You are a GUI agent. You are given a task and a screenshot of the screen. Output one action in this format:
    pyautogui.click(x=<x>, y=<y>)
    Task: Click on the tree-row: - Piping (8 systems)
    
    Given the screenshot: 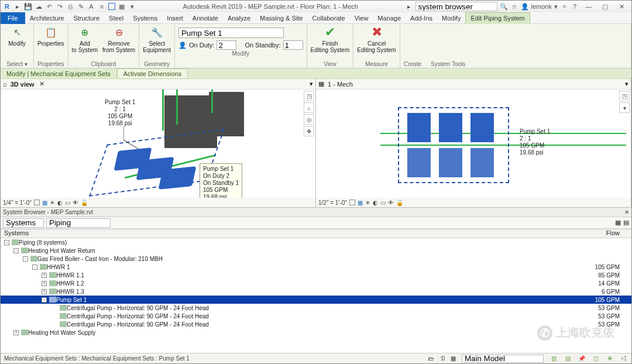 What is the action you would take?
    pyautogui.click(x=316, y=242)
    